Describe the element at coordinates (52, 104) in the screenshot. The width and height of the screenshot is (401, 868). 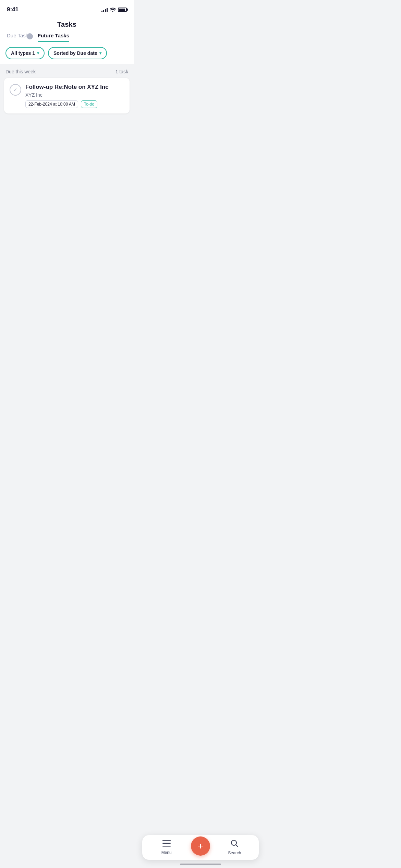
I see `task-date: 22-Feb-2024 at 10:00 AM` at that location.